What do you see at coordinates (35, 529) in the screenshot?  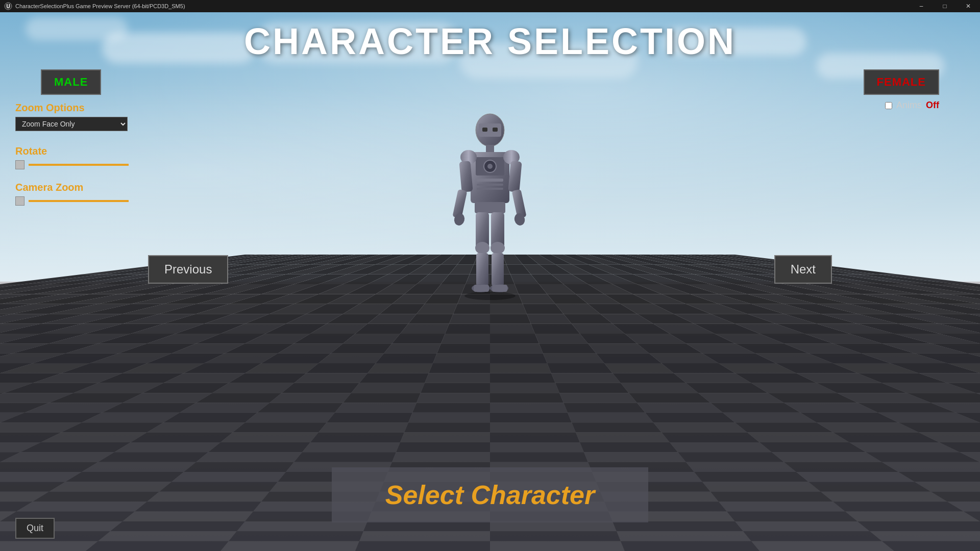 I see `quit-button: Quit` at bounding box center [35, 529].